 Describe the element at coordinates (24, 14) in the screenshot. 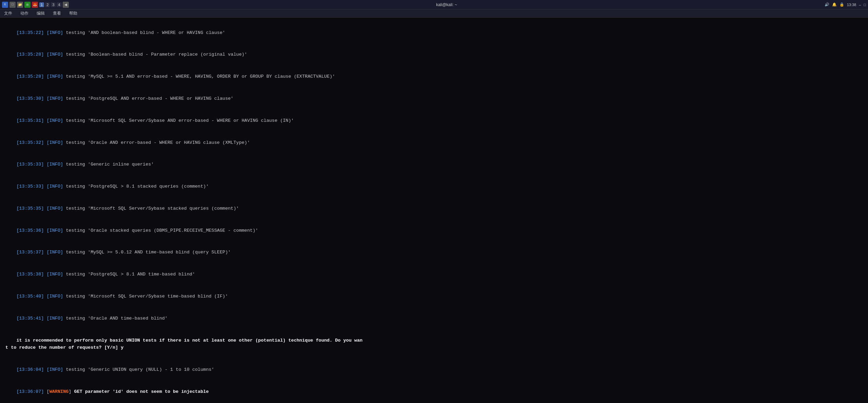

I see `menu-actions: 动作` at that location.